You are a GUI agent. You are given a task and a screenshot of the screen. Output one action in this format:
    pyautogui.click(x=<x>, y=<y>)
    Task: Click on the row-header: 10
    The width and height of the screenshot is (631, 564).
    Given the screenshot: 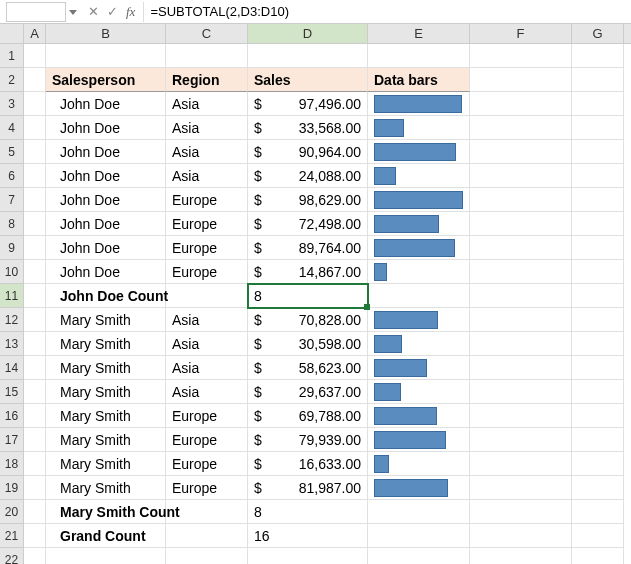 What is the action you would take?
    pyautogui.click(x=12, y=272)
    